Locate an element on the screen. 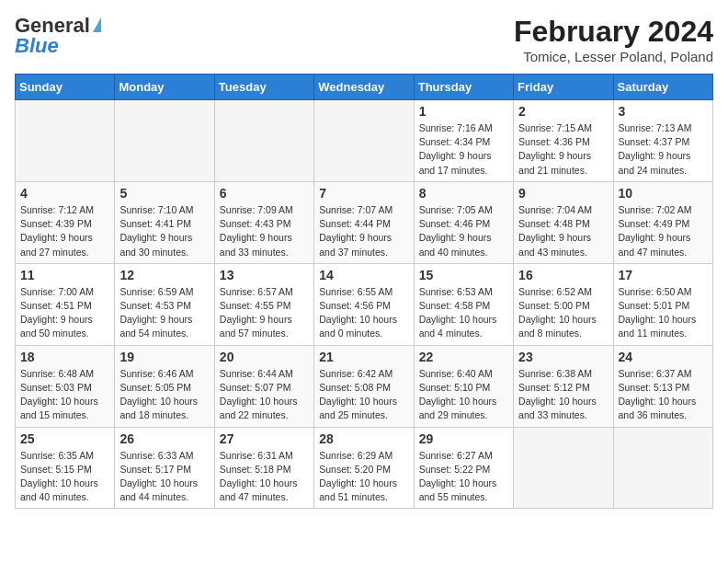  day-info: Sunrise: 6:38 AMSunset: 5:12 PMDaylight:… is located at coordinates (563, 396).